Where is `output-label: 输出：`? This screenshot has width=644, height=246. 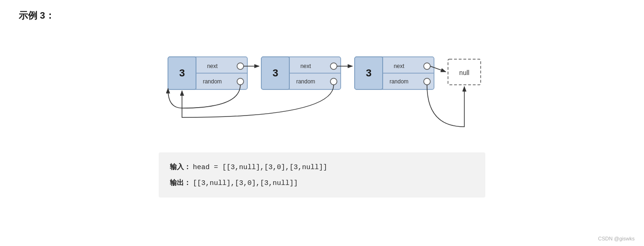 output-label: 输出： is located at coordinates (180, 183).